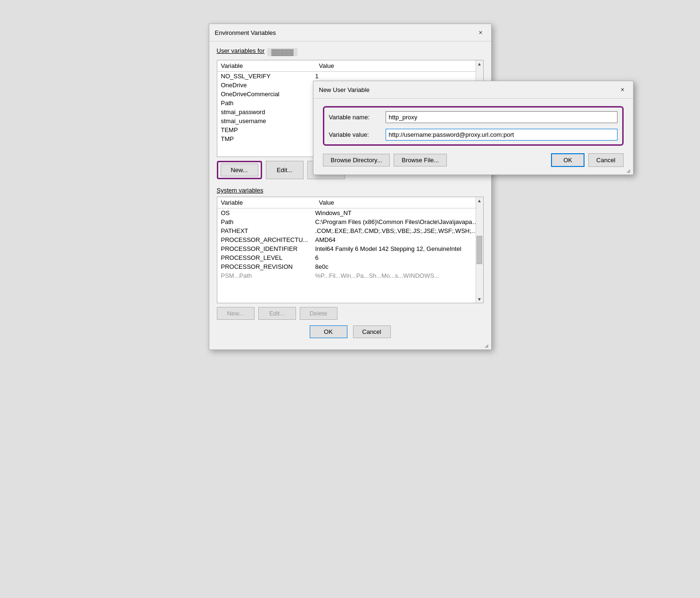  Describe the element at coordinates (239, 170) in the screenshot. I see `user-new-button: New...` at that location.